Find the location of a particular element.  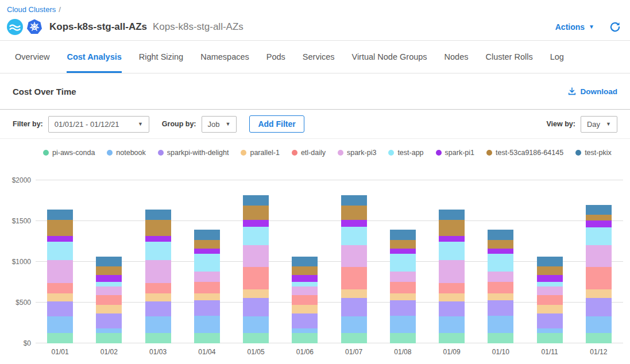

legend-item-pi-aws-conda: pi-aws-conda is located at coordinates (69, 153).